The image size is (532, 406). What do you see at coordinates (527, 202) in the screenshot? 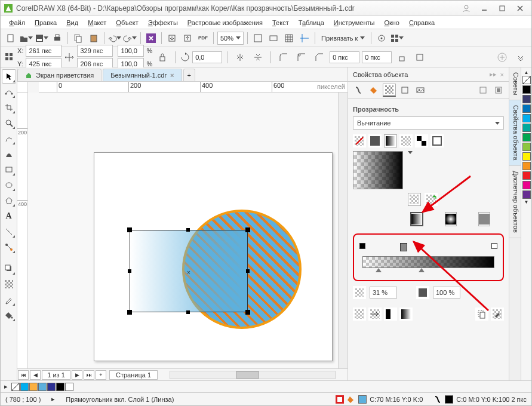
I see `color-strip-down: ▼` at bounding box center [527, 202].